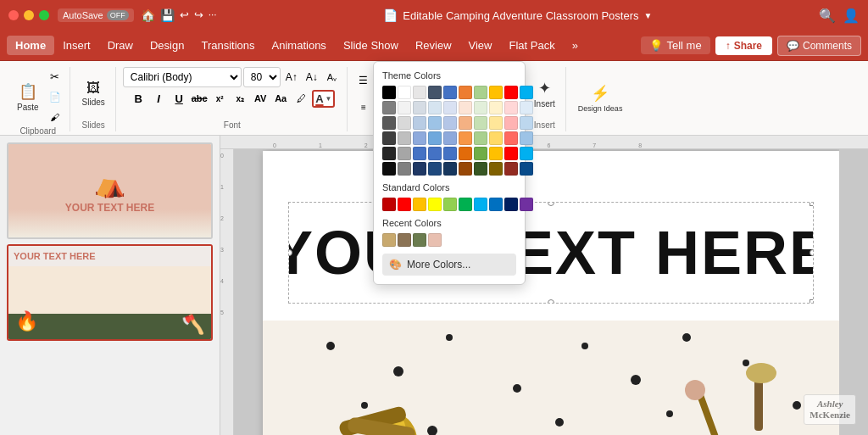 The image size is (868, 435). I want to click on font-effects-button: Aᵥ, so click(332, 77).